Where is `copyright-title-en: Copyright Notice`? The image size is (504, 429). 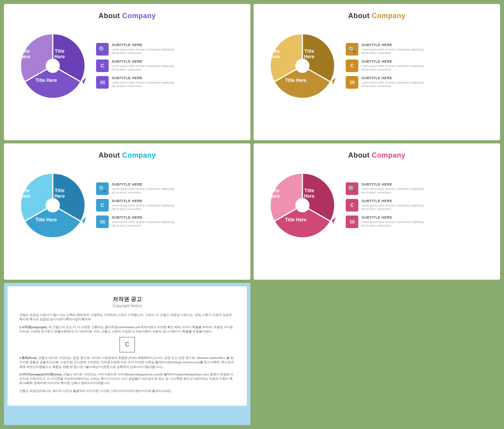 copyright-title-en: Copyright Notice is located at coordinates (127, 306).